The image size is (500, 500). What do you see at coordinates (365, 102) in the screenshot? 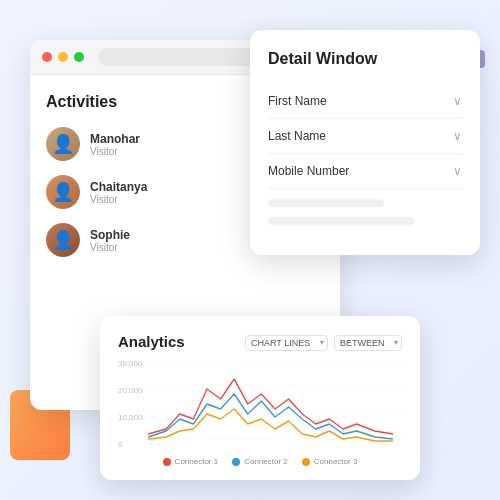
I see `detail-field-firstname: First Name ∨` at bounding box center [365, 102].